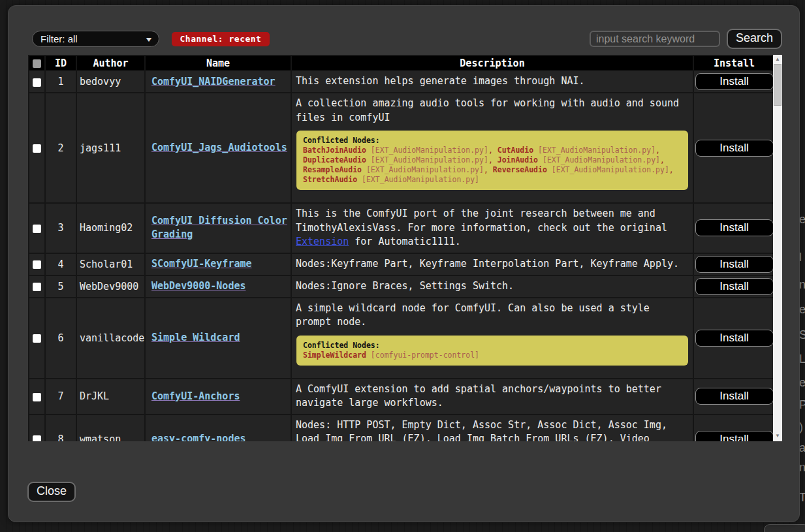  Describe the element at coordinates (218, 82) in the screenshot. I see `row-name-cell: ComfyUI_NAIDGenerator` at that location.